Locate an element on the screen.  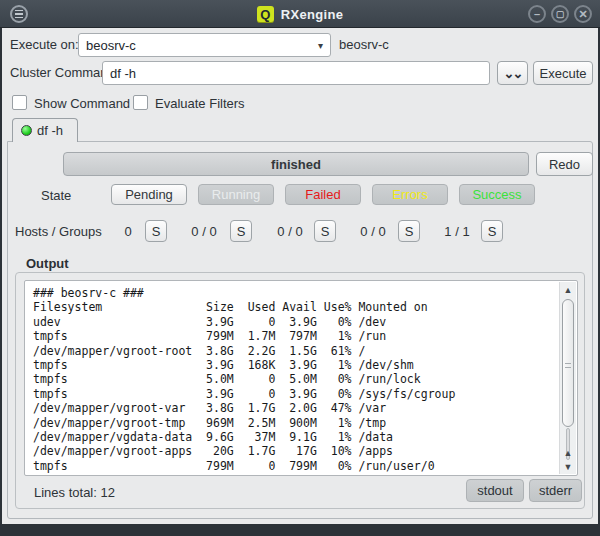
cluster-command-input: df -h is located at coordinates (296, 73).